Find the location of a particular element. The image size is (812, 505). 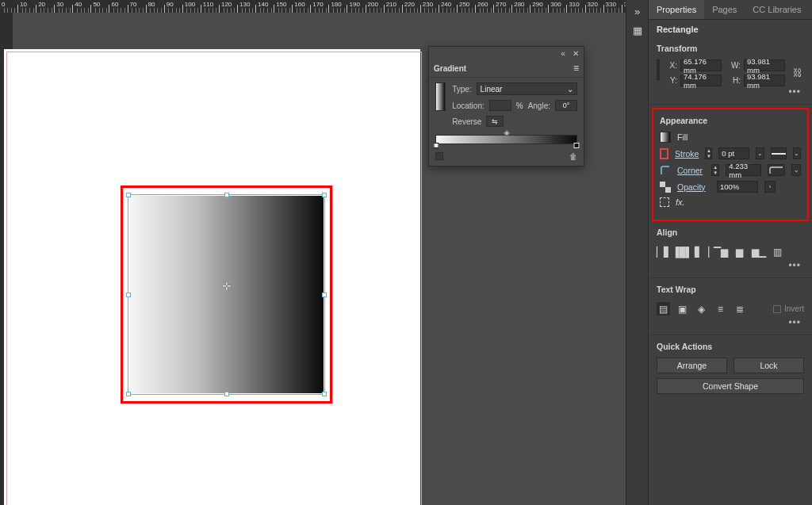

opacity-icon is located at coordinates (665, 187).